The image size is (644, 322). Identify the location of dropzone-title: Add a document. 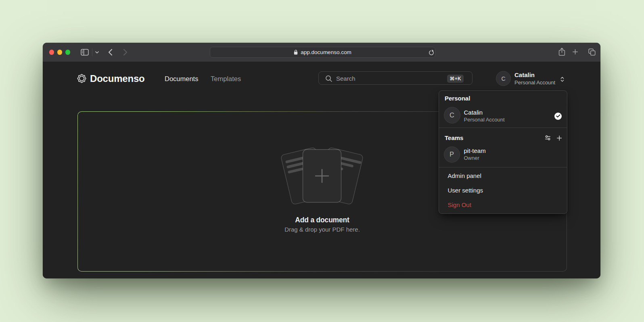
(322, 220).